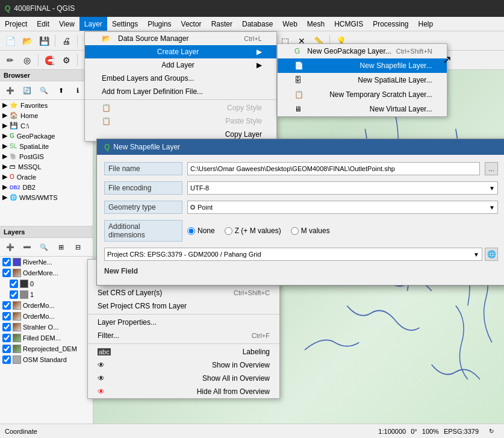  I want to click on layer-reprojected-check, so click(7, 349).